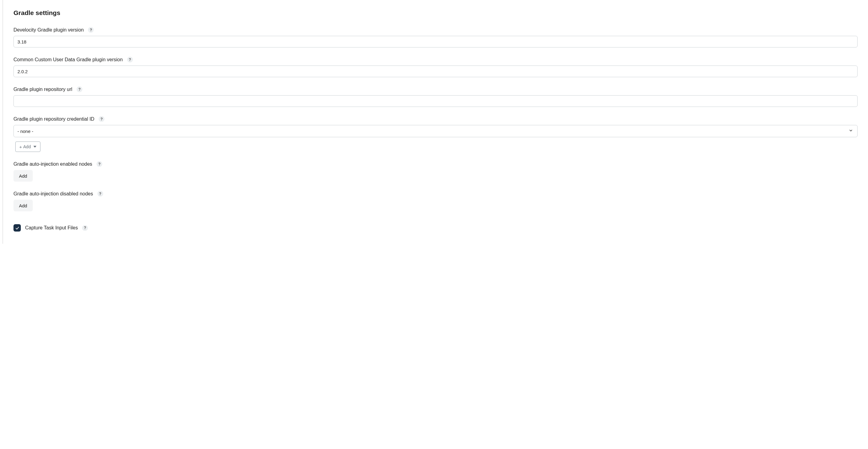  Describe the element at coordinates (435, 201) in the screenshot. I see `disabled-nodes-group: Gradle auto-injection disabled nodes ? A…` at that location.